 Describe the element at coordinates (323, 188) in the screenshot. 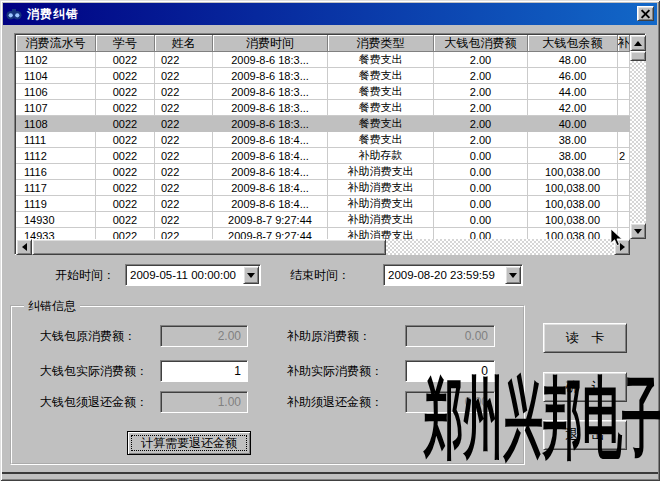

I see `table-row: 111700220222009-8-6 18:4...补助消费支出0.00100…` at that location.